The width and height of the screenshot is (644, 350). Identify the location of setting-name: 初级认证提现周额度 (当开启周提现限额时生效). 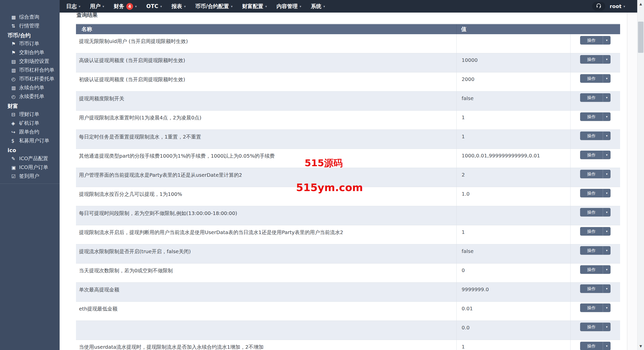
(266, 82).